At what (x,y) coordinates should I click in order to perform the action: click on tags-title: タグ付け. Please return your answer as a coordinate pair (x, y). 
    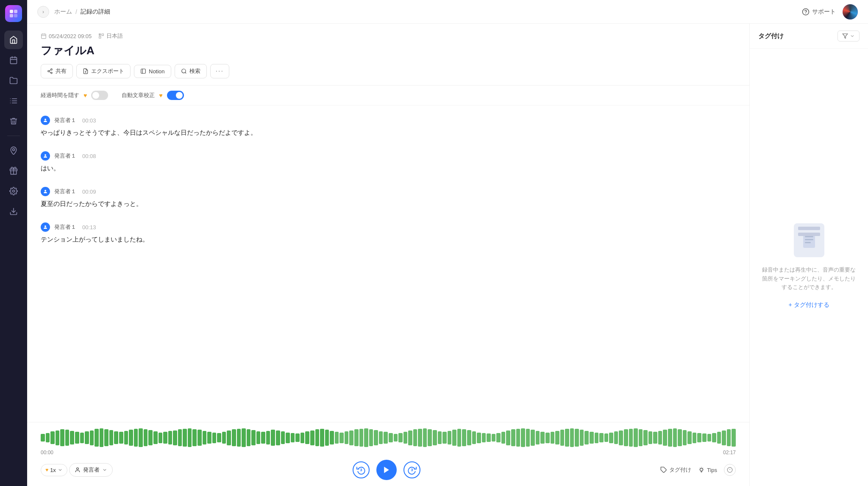
    Looking at the image, I should click on (771, 36).